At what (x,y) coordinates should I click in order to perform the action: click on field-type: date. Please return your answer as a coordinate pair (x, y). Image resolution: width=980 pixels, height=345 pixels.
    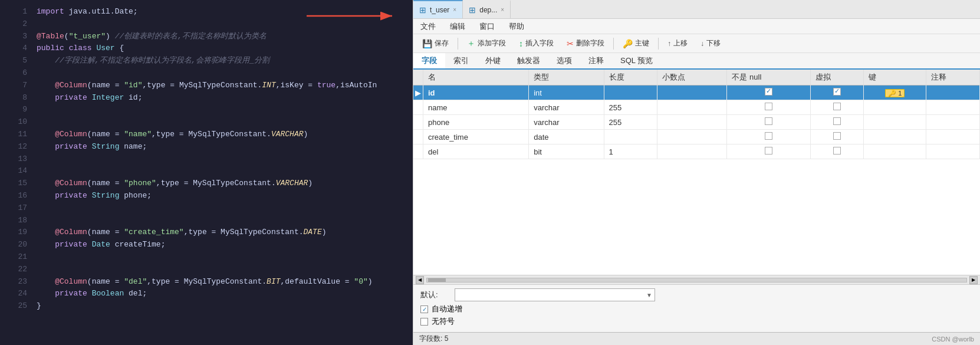
    Looking at the image, I should click on (566, 137).